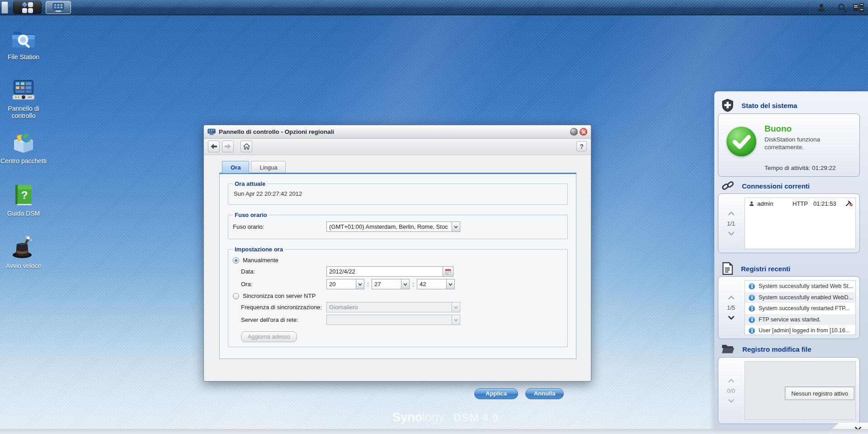 This screenshot has height=434, width=868. What do you see at coordinates (360, 284) in the screenshot?
I see `hour-select-arrow` at bounding box center [360, 284].